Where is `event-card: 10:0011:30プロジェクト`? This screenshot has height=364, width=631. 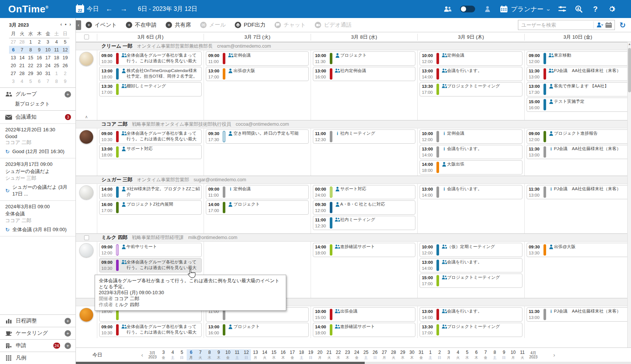 event-card: 10:0011:30プロジェクト is located at coordinates (364, 59).